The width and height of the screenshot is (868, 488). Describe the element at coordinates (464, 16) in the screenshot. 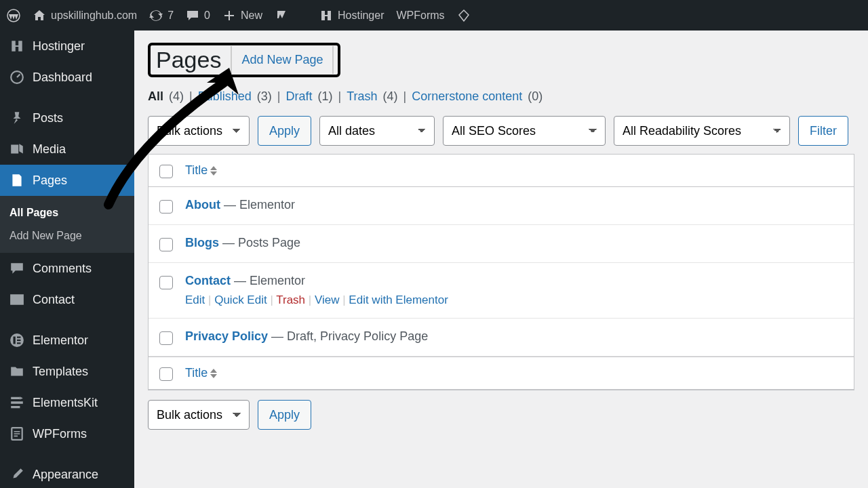

I see `diamond-icon` at that location.